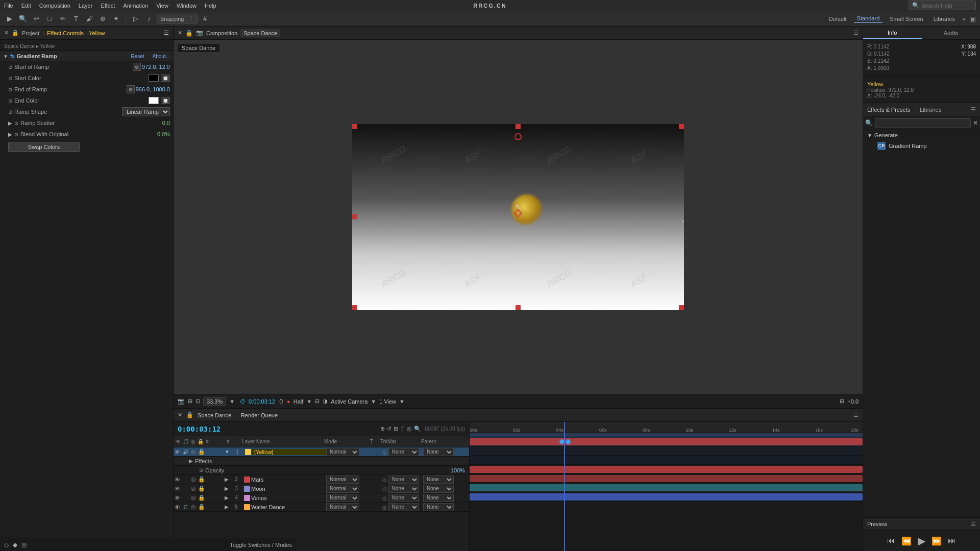 The width and height of the screenshot is (980, 551). Describe the element at coordinates (343, 480) in the screenshot. I see `layer-2-mode-dropdown: Normal` at that location.